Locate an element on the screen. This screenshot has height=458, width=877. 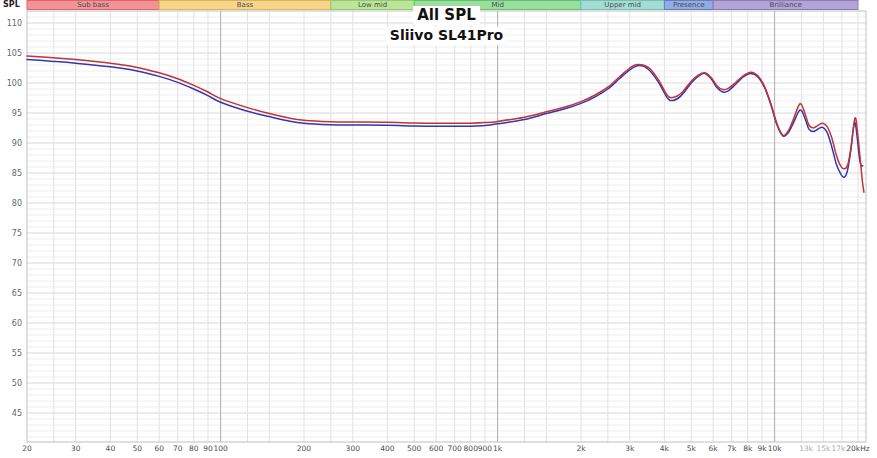
y-tick-label: 100 is located at coordinates (14, 84).